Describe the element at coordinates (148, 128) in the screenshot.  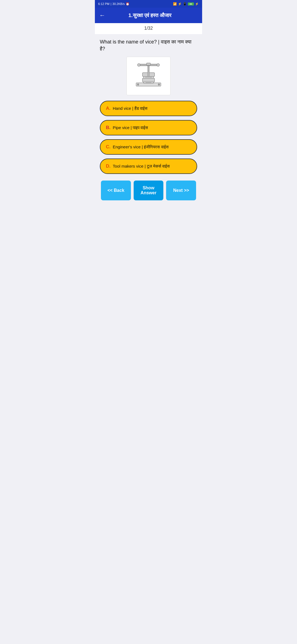
I see `option-b: B. Pipe vice | पाइप वाईस` at that location.